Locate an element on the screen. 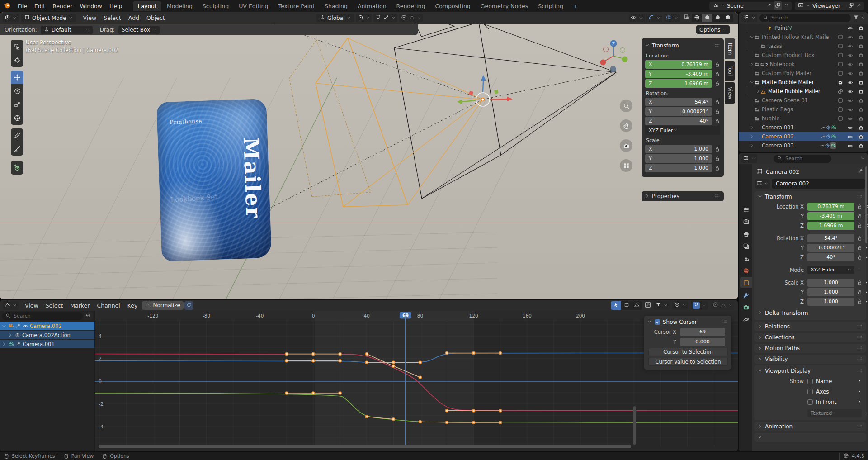 The height and width of the screenshot is (460, 868). field-y: -0.000021° is located at coordinates (831, 248).